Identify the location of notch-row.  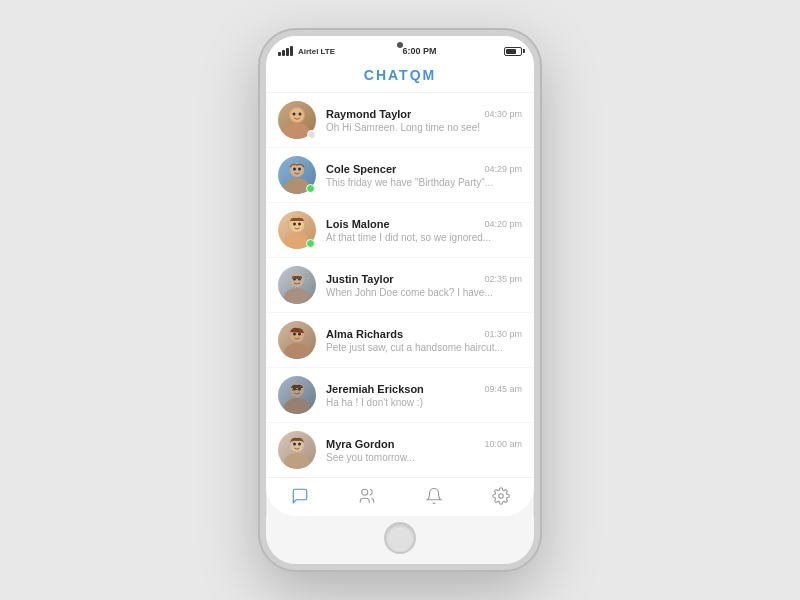
(400, 42).